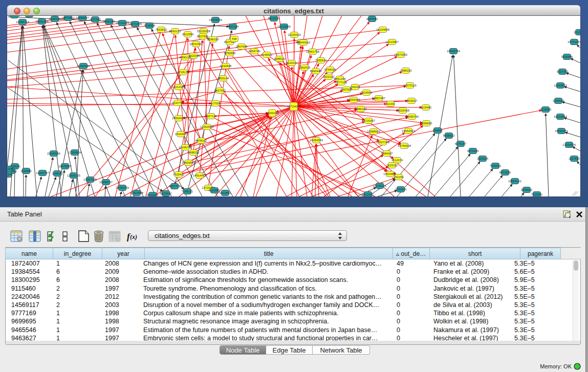  Describe the element at coordinates (207, 127) in the screenshot. I see `svg-text: 12353594` at that location.